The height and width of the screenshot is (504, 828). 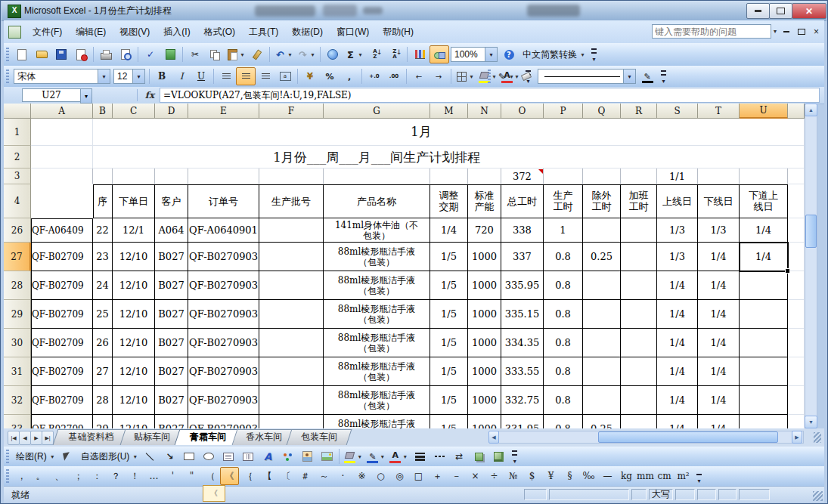 What do you see at coordinates (248, 476) in the screenshot?
I see `symbol-button-12: ｛` at bounding box center [248, 476].